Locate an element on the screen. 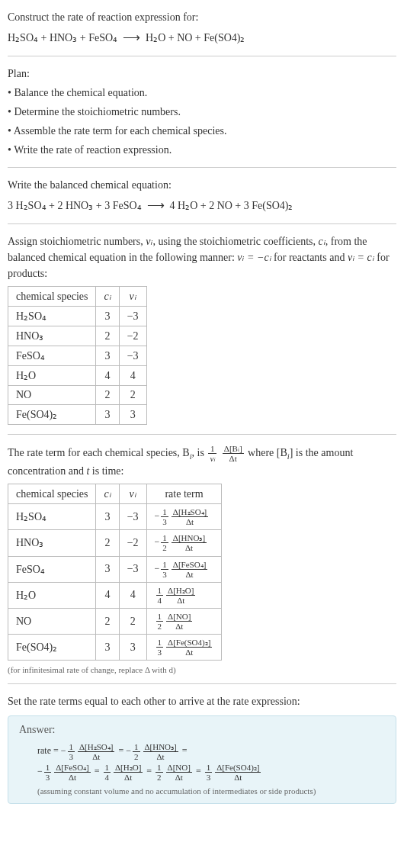  fraction: Δ[FeSO₄]Δt is located at coordinates (189, 569).